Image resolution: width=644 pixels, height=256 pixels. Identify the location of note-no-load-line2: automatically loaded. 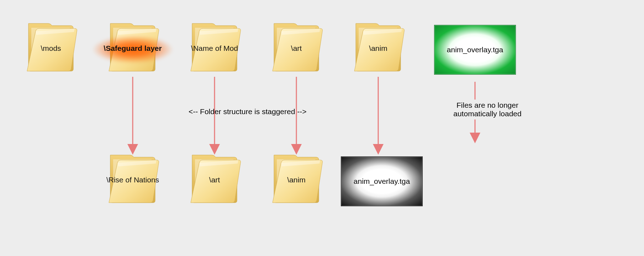
(487, 114).